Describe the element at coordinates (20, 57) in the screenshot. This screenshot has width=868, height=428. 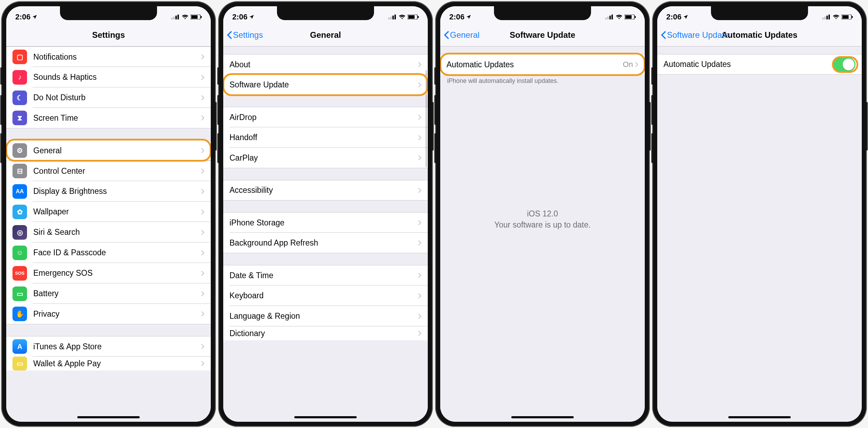
I see `notifications-icon: ▢` at that location.